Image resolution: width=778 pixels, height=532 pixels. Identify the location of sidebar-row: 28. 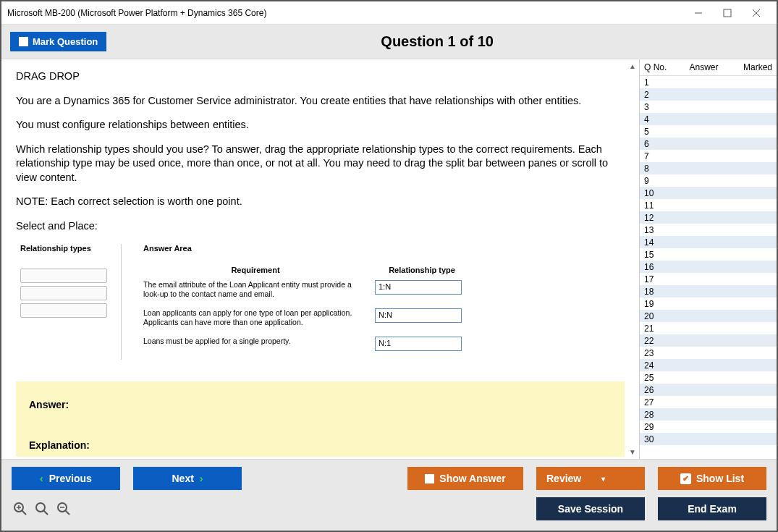
(708, 414).